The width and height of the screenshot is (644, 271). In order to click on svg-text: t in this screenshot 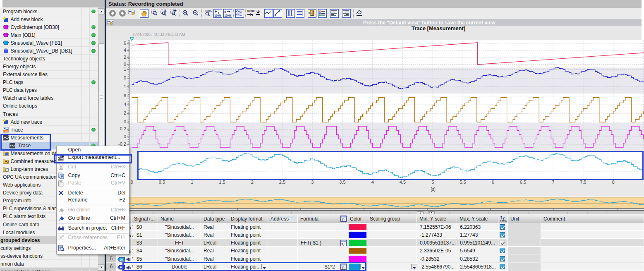, I will do `click(252, 15)`.